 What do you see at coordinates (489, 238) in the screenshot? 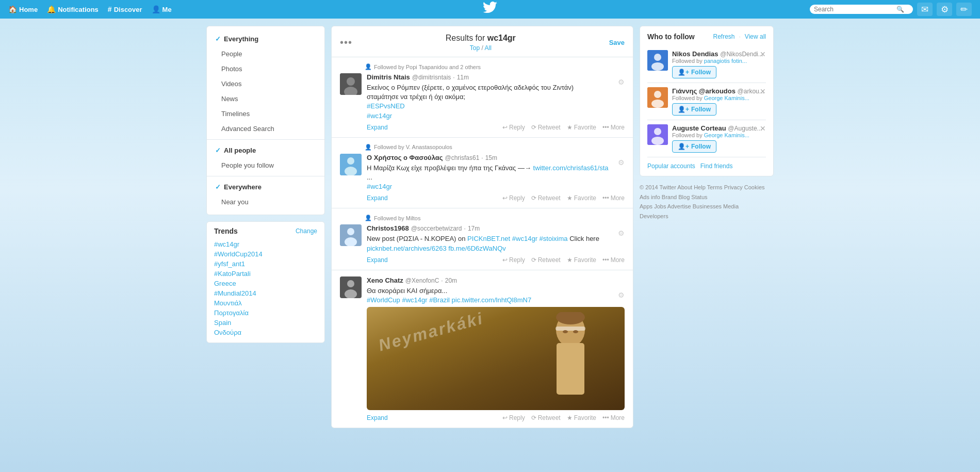
I see `link-picknbet: PICKnBET.net` at bounding box center [489, 238].